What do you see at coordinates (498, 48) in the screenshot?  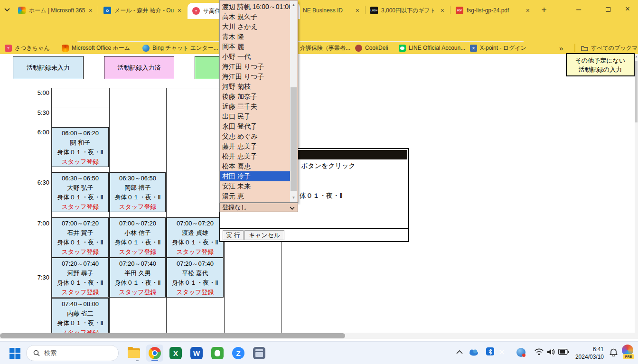 I see `bookmark-xpoint: X X-point - ログイン` at bounding box center [498, 48].